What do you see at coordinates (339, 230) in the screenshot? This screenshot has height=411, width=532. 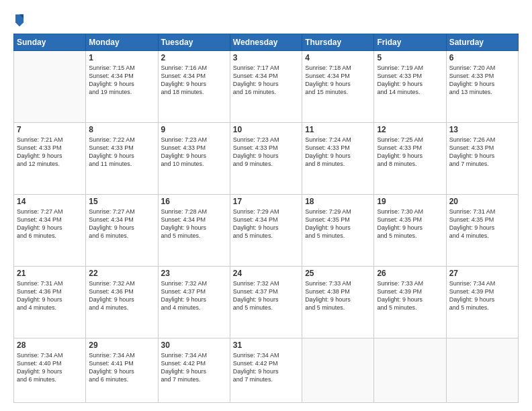 I see `calendar-cell: 18Sunrise: 7:29 AM Sunset: 4:35 PM Dayli…` at bounding box center [339, 230].